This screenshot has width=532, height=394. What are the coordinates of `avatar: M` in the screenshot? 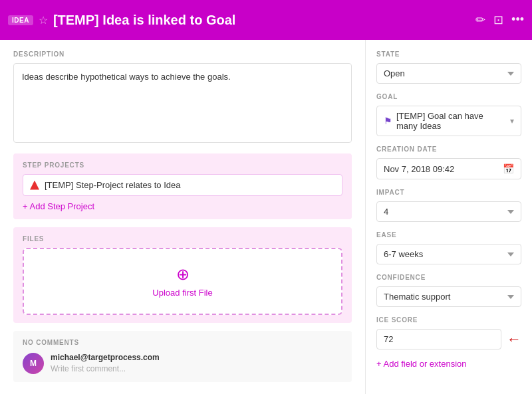 It's located at (33, 363).